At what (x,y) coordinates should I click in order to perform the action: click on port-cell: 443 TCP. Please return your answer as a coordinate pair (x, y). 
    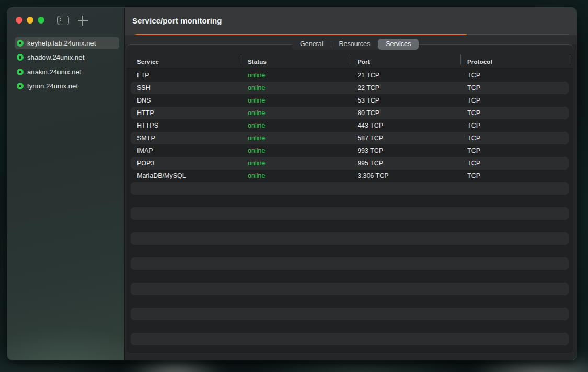
    Looking at the image, I should click on (406, 126).